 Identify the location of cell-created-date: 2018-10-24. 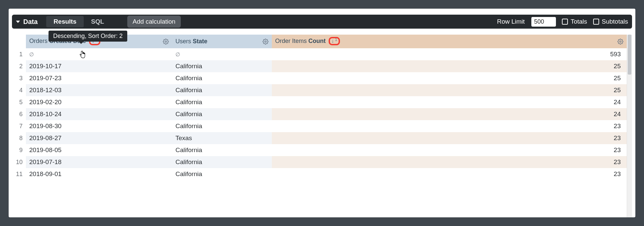
(99, 114).